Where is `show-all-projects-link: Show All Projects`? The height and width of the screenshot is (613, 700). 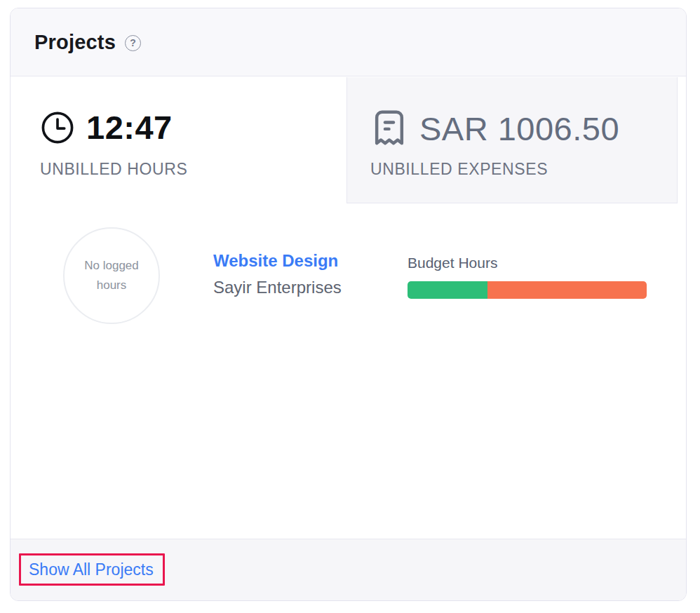
show-all-projects-link: Show All Projects is located at coordinates (87, 570).